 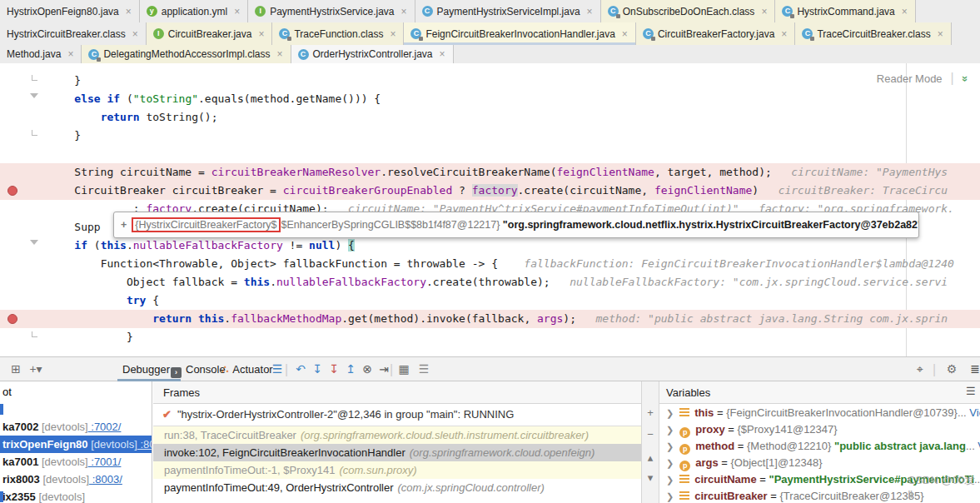 What do you see at coordinates (105, 461) in the screenshot?
I see `service-port-link: :7001/` at bounding box center [105, 461].